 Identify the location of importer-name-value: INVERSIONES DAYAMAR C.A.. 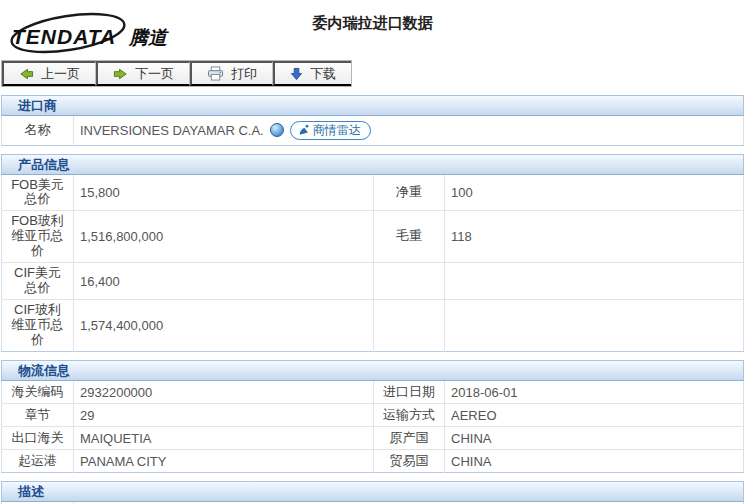
(172, 130).